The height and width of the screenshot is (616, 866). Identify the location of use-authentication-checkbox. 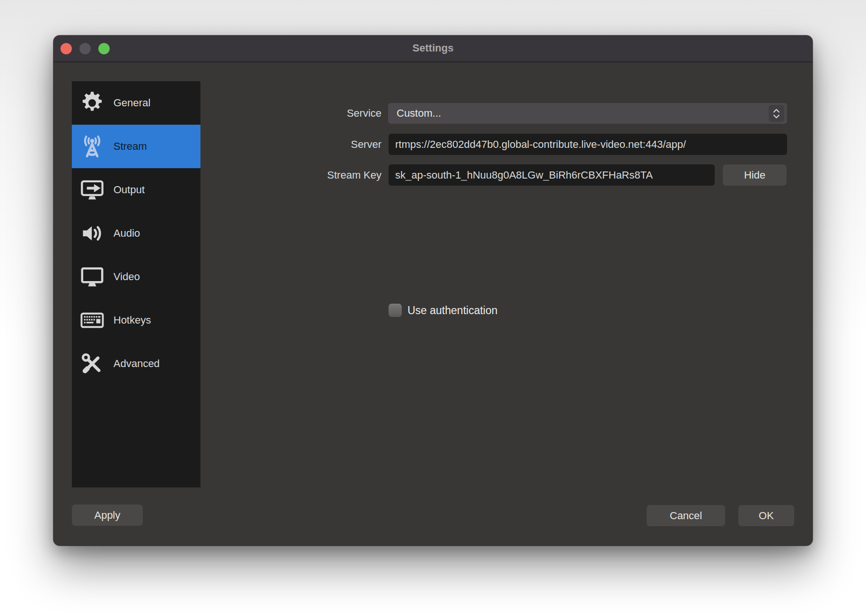
(395, 310).